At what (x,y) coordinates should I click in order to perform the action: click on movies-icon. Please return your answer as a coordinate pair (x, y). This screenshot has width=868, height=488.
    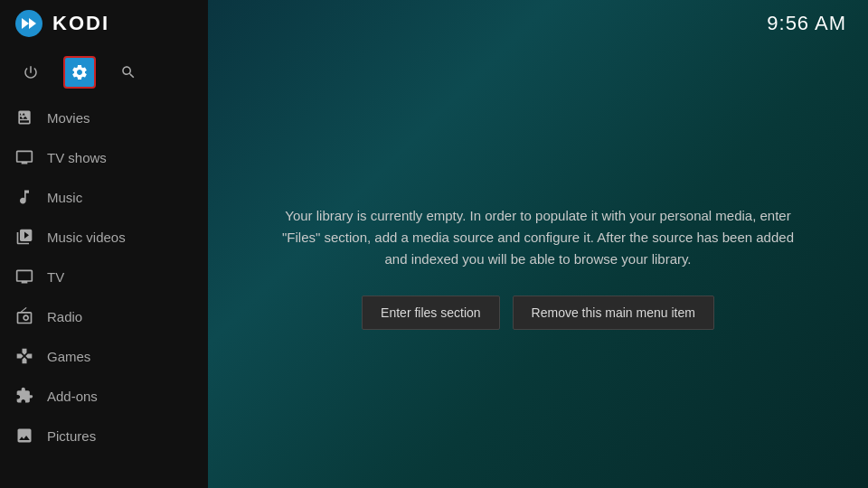
    Looking at the image, I should click on (24, 117).